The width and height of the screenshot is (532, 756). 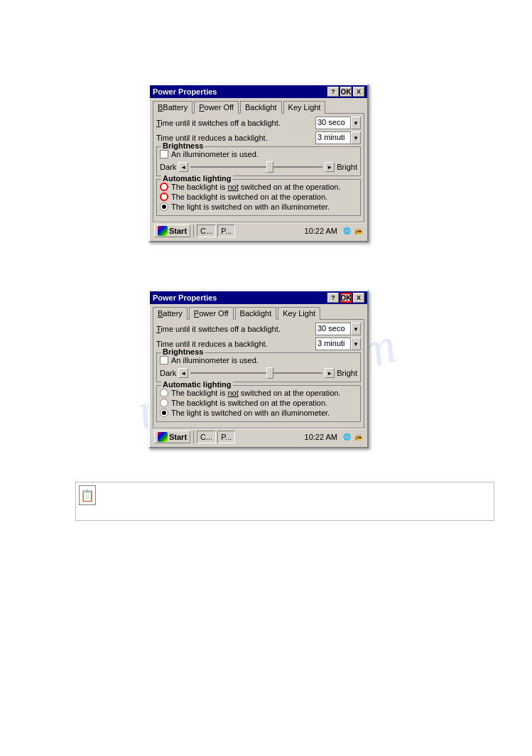 What do you see at coordinates (352, 437) in the screenshot?
I see `dialog2-systray: 🌐 📻` at bounding box center [352, 437].